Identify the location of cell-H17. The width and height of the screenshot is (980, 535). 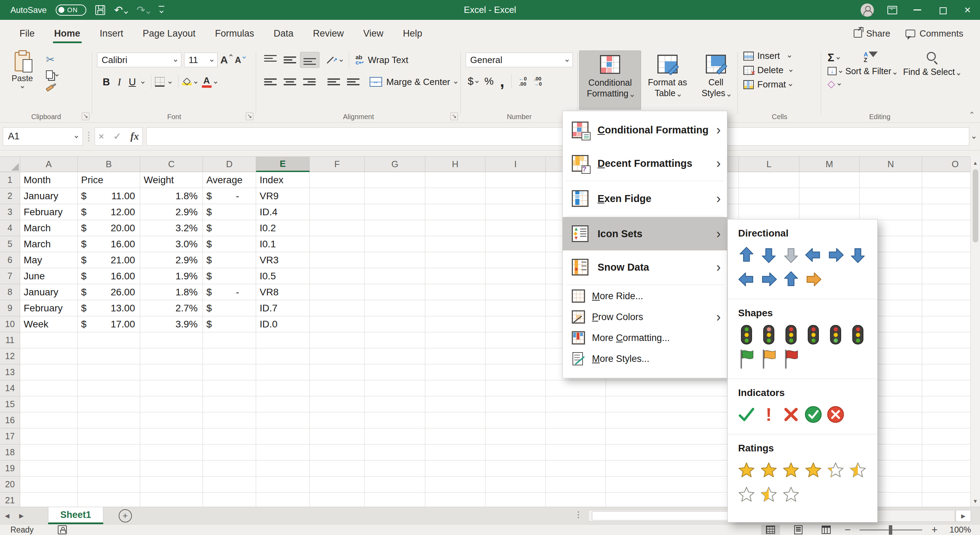
(455, 436).